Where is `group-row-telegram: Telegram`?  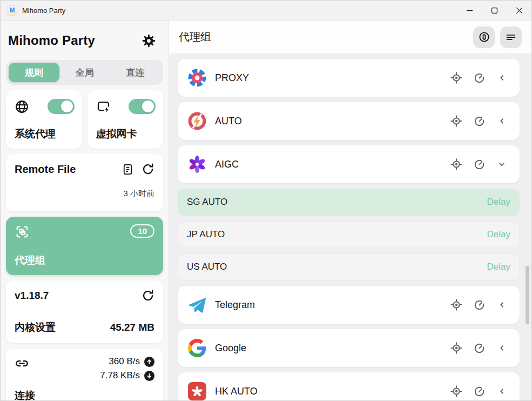
group-row-telegram: Telegram is located at coordinates (349, 305).